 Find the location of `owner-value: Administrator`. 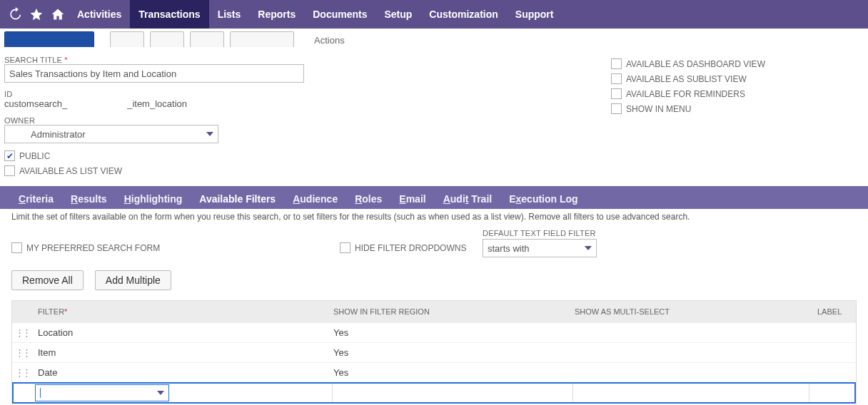

owner-value: Administrator is located at coordinates (47, 134).